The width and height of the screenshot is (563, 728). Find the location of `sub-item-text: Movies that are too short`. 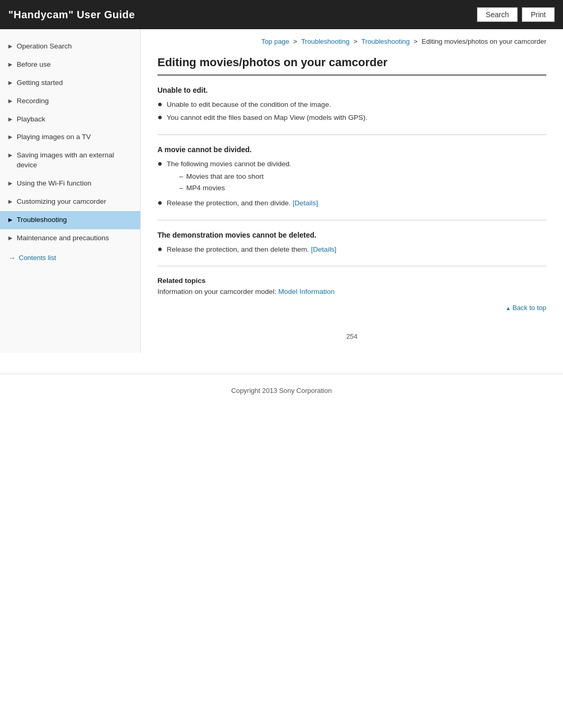

sub-item-text: Movies that are too short is located at coordinates (225, 177).